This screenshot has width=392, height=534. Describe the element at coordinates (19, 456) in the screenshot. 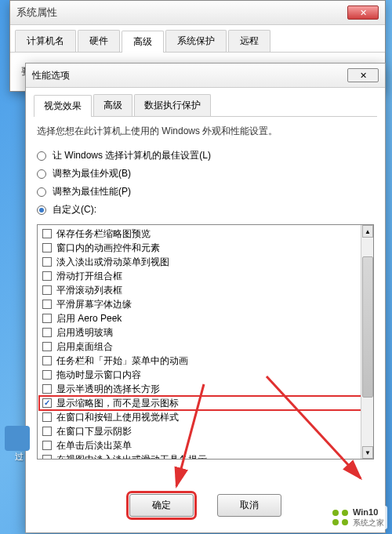

I see `shortcut-label: 过` at that location.